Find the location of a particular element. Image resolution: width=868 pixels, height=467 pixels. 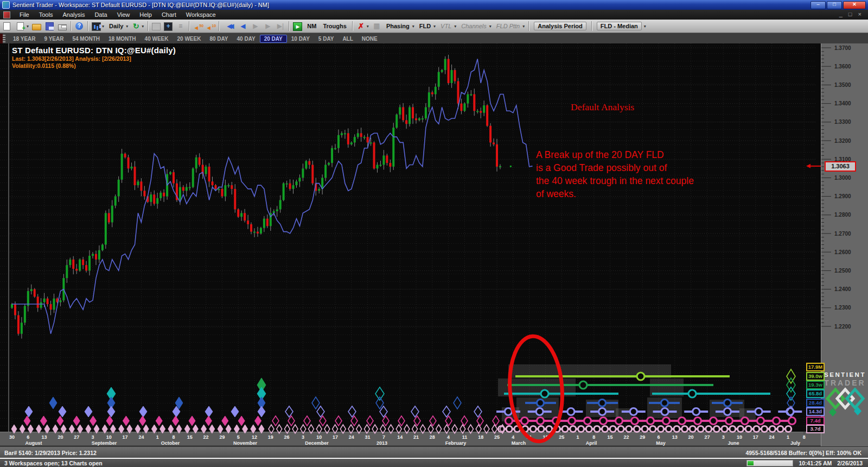

chevron-left-icon: ◀ is located at coordinates (243, 26).